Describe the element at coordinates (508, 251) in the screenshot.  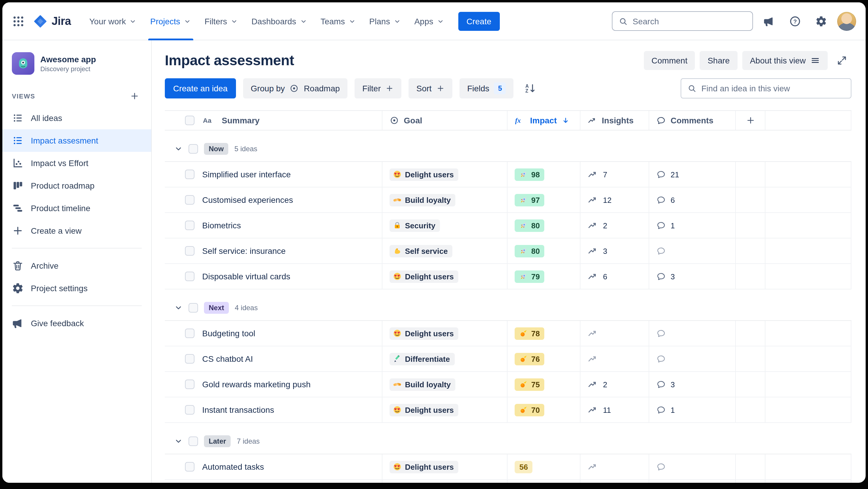
I see `idea-row: Self service: insuranceSelf service803` at that location.